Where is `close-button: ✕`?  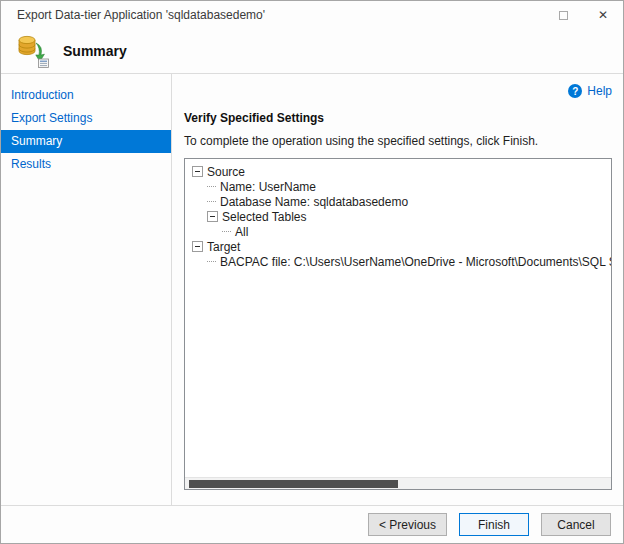
close-button: ✕ is located at coordinates (603, 15).